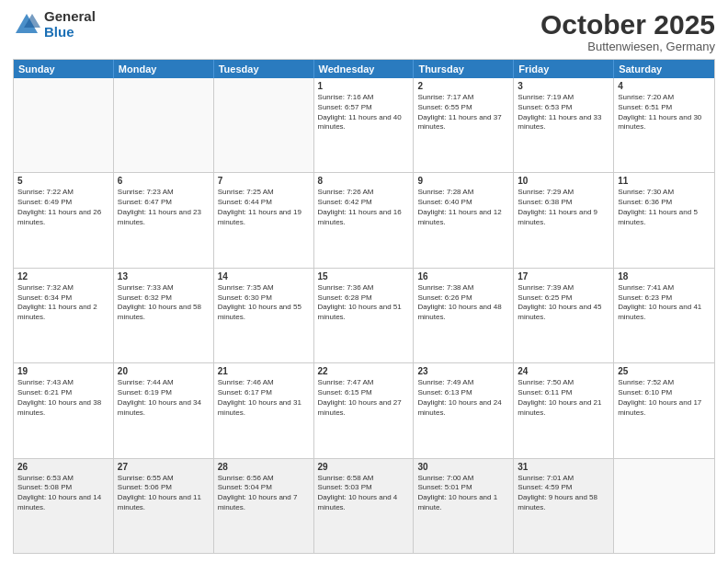 This screenshot has width=728, height=563. What do you see at coordinates (628, 31) in the screenshot?
I see `title-block: October 2025 Buttenwiesen, Germany` at bounding box center [628, 31].